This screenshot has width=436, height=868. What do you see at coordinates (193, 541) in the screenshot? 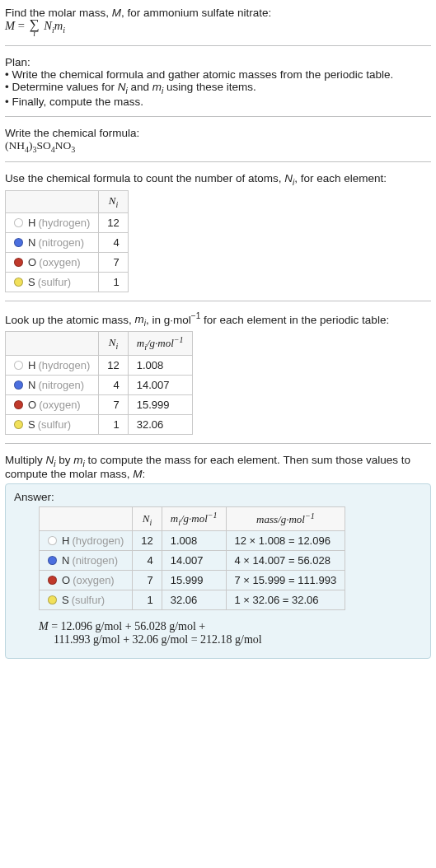
I see `table-row: H(hydrogen)121.00812 × 1.008 = 12.096` at bounding box center [193, 541].